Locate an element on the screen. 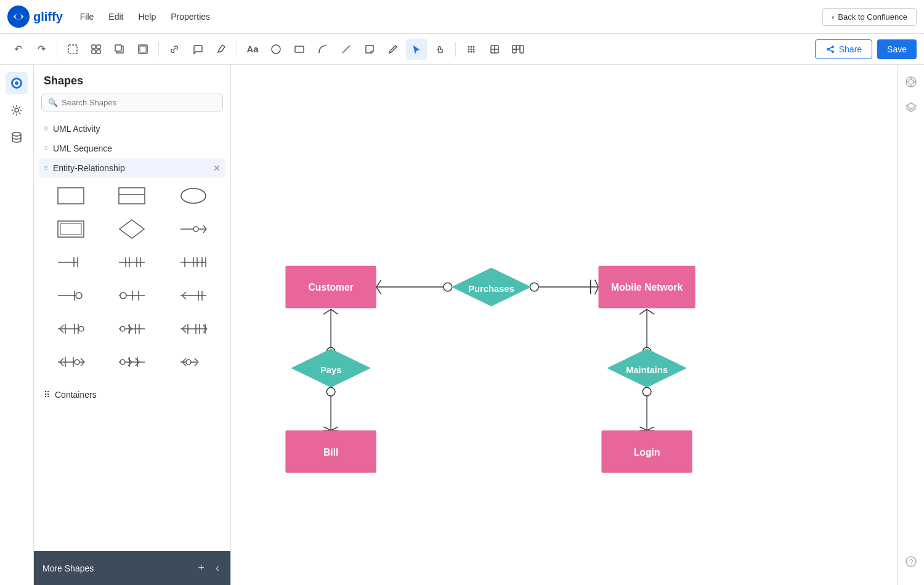  pencil-button is located at coordinates (393, 49).